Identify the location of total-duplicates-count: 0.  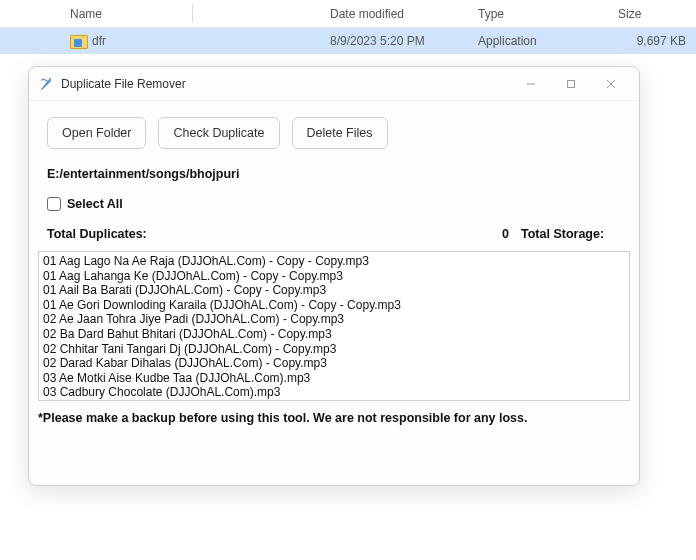
(494, 234).